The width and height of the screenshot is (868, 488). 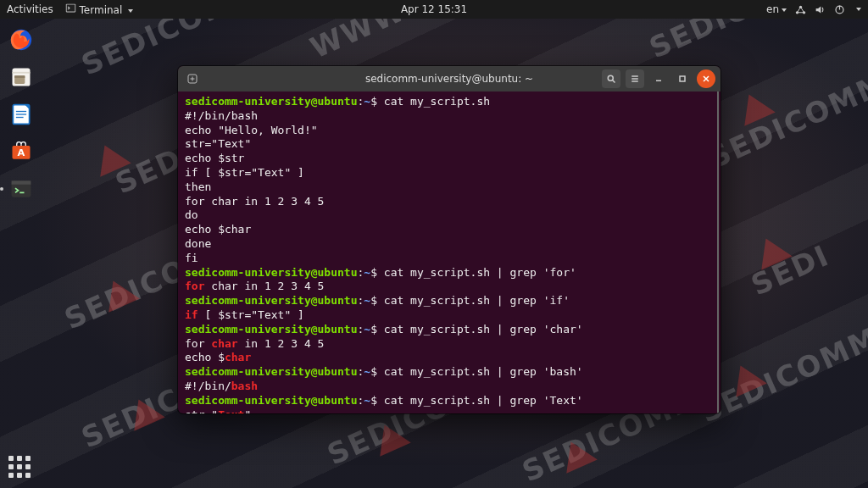 I want to click on terminal-titlebar: sedicomm-university@ubuntu: ~, so click(x=449, y=79).